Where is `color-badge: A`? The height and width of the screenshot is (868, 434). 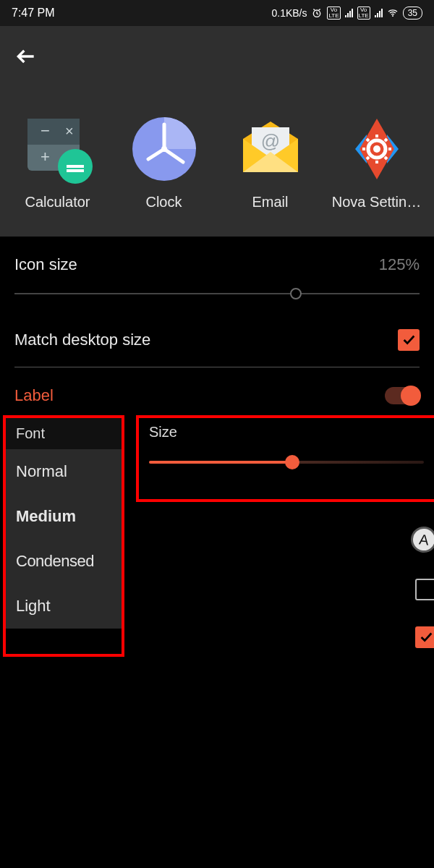 color-badge: A is located at coordinates (422, 540).